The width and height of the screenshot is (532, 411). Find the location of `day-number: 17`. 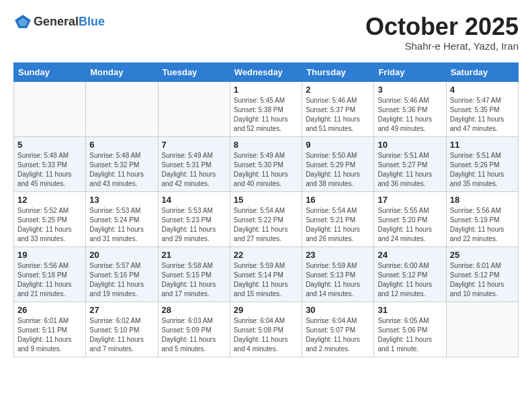

day-number: 17 is located at coordinates (410, 200).